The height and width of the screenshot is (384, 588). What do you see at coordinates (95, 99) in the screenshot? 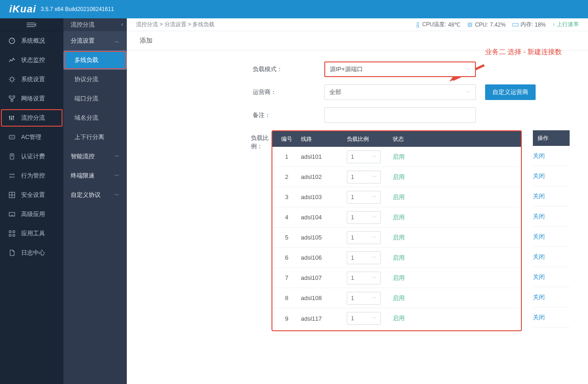
I see `subnav-item-2: 端口分流` at bounding box center [95, 99].